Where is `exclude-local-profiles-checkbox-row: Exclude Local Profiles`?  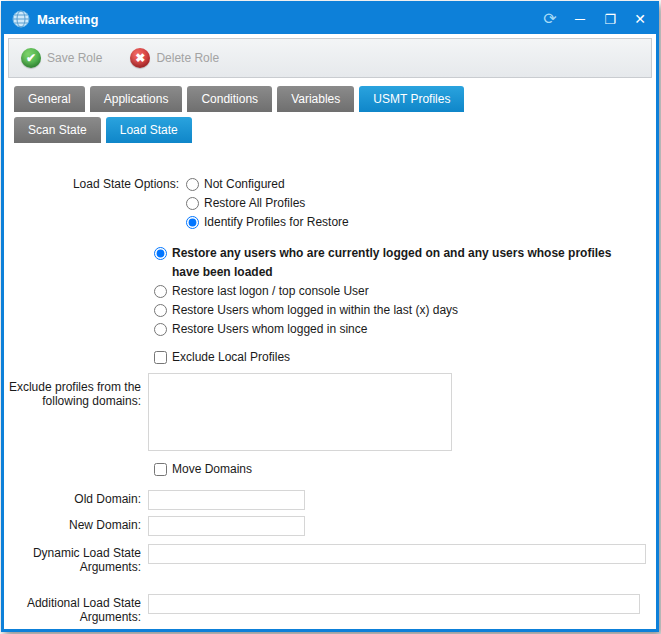
exclude-local-profiles-checkbox-row: Exclude Local Profiles is located at coordinates (405, 358).